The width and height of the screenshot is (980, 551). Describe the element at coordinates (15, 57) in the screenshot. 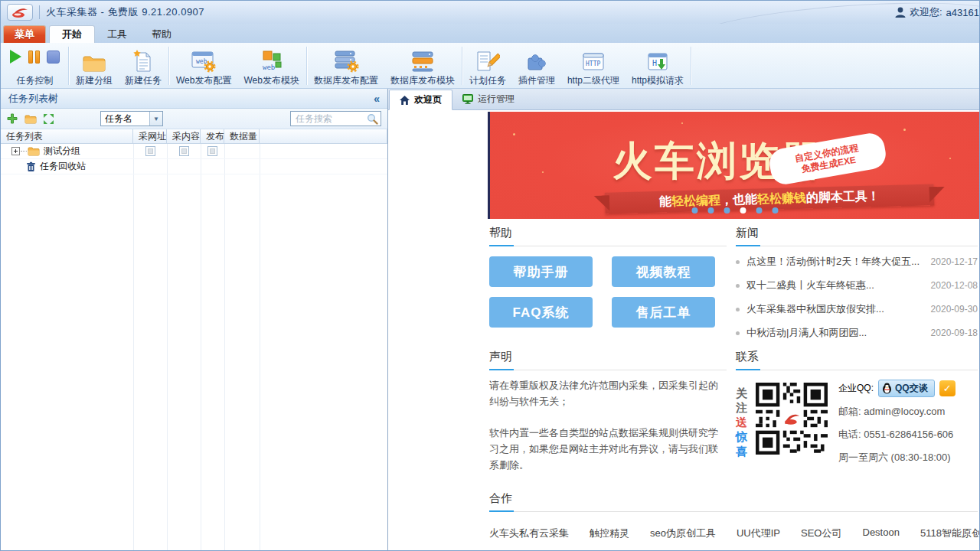

I see `play-icon` at that location.